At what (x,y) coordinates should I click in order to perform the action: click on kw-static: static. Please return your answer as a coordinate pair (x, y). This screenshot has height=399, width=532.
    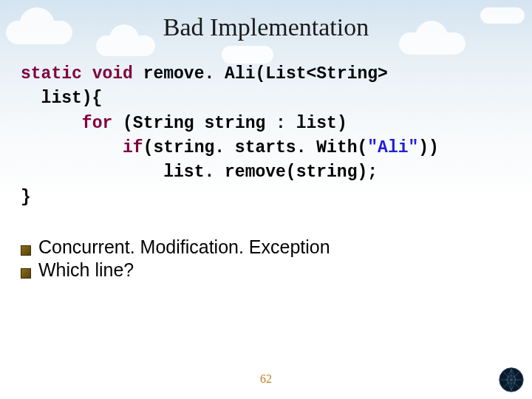
    Looking at the image, I should click on (52, 74).